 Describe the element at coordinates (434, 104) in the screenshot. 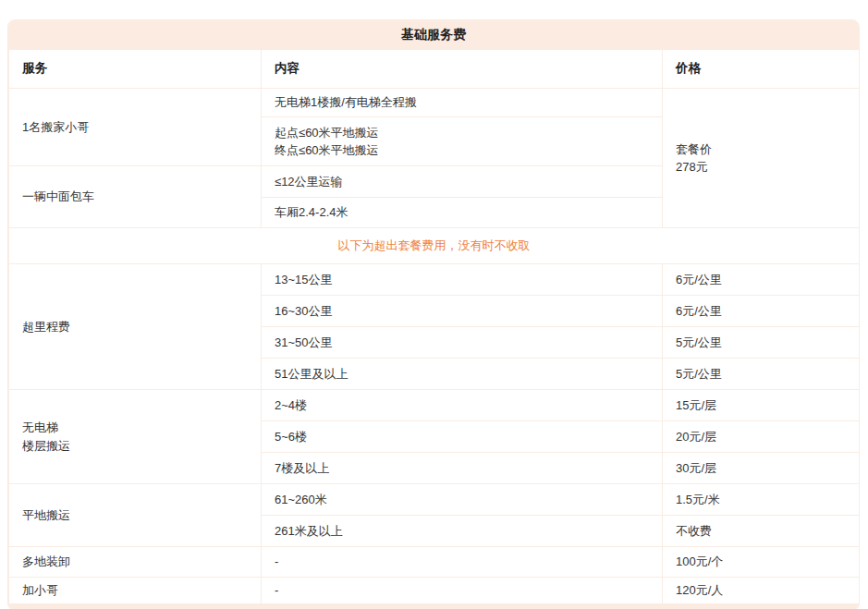

I see `table-row: 1名搬家小哥 无电梯1楼搬/有电梯全程搬 套餐价 278元` at that location.